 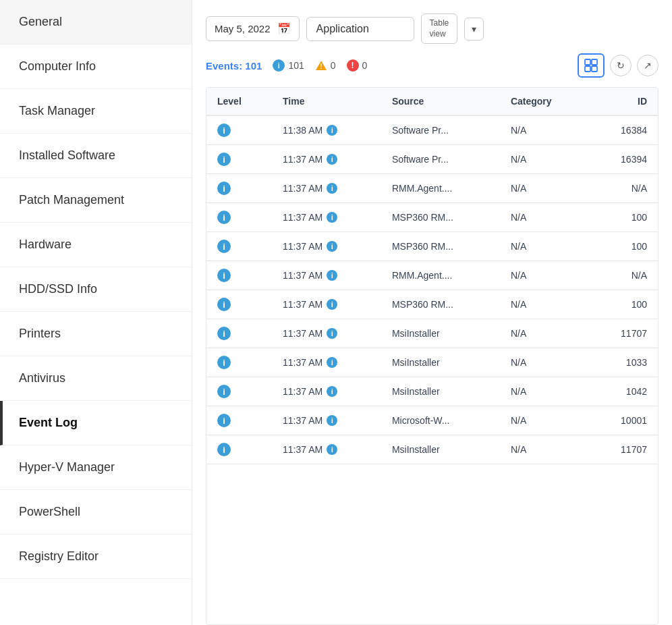 What do you see at coordinates (96, 379) in the screenshot?
I see `sidebar-item-antivirus: Antivirus` at bounding box center [96, 379].